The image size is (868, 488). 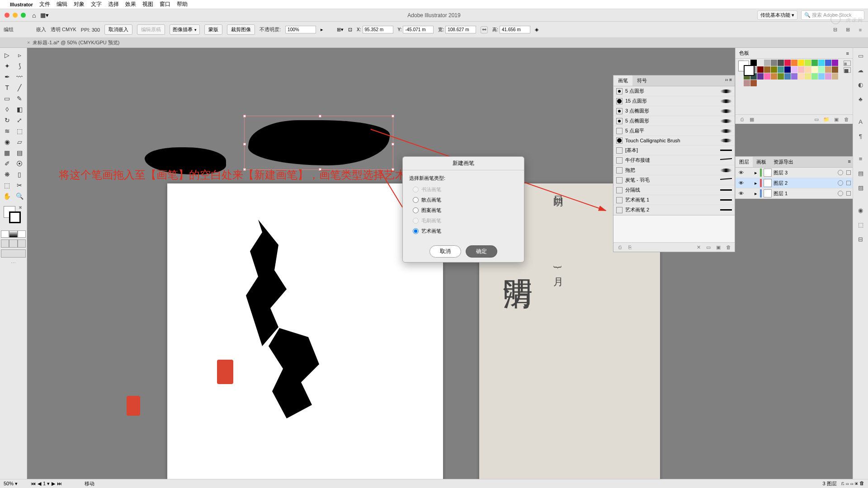 I want to click on new-swatch-icon: ▣, so click(x=836, y=119).